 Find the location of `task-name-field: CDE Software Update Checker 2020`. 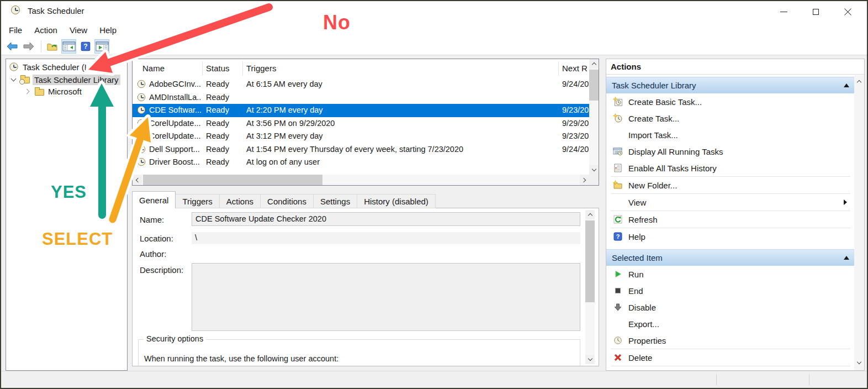

task-name-field: CDE Software Update Checker 2020 is located at coordinates (386, 219).